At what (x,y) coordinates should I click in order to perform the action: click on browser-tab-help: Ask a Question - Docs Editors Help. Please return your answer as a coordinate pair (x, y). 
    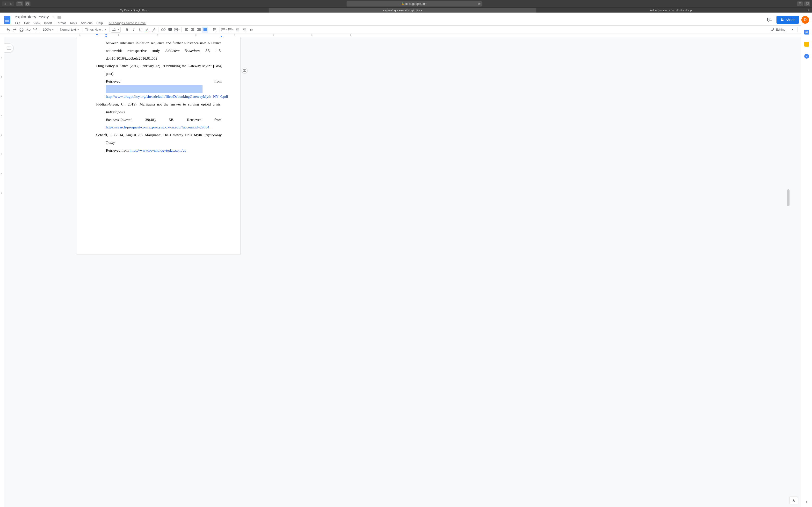
    Looking at the image, I should click on (671, 10).